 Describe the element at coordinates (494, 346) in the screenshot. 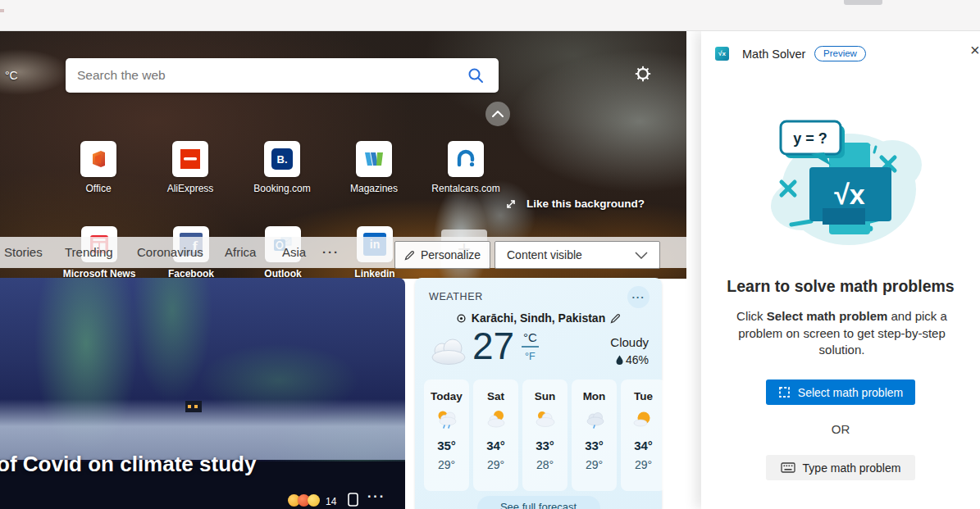

I see `current-temperature: 27` at that location.